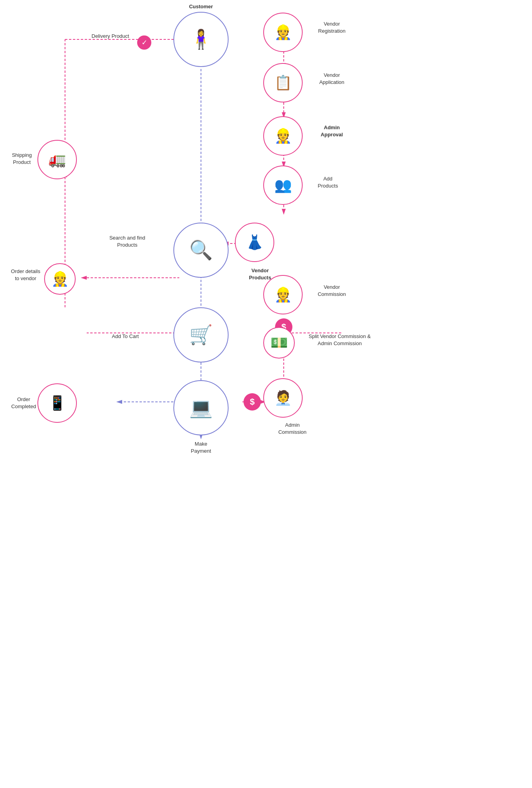 The height and width of the screenshot is (788, 532). What do you see at coordinates (283, 136) in the screenshot?
I see `admin-approval-node: 👷` at bounding box center [283, 136].